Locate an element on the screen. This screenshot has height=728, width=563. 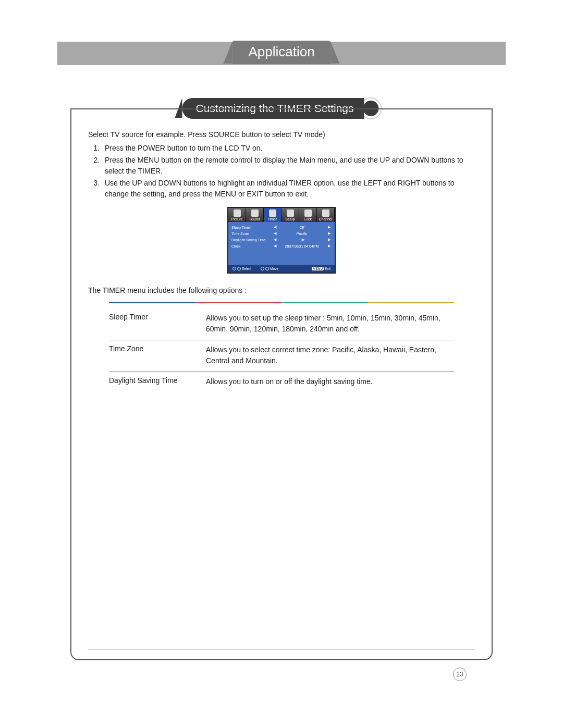
option-name: Daylight Saving Time is located at coordinates (151, 381).